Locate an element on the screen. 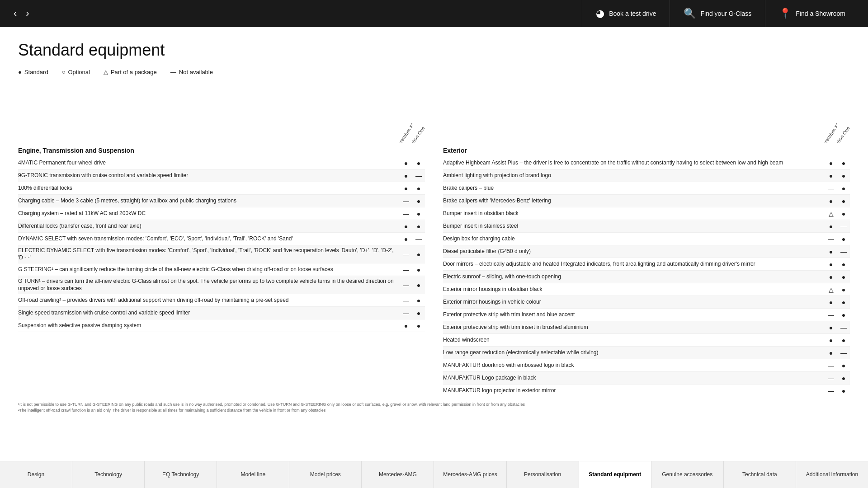 This screenshot has width=868, height=488. car-search-icon: 🔍 is located at coordinates (690, 14).